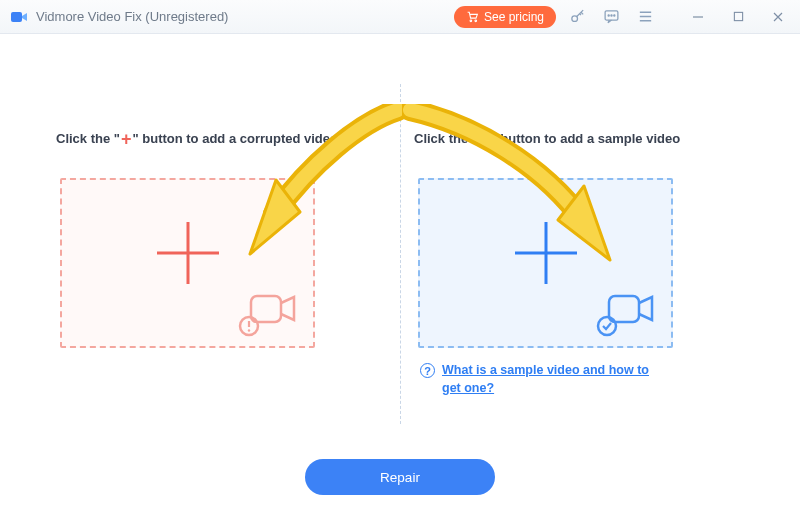 This screenshot has height=515, width=800. I want to click on app-title: Vidmore Video Fix (Unregistered), so click(132, 16).